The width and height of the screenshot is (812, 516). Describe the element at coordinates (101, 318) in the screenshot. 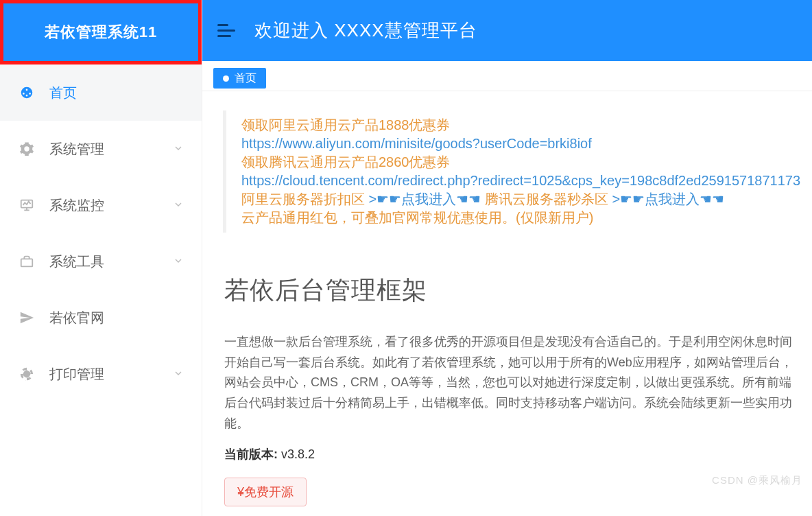

I see `sidebar-item-official-site: 若依官网` at that location.